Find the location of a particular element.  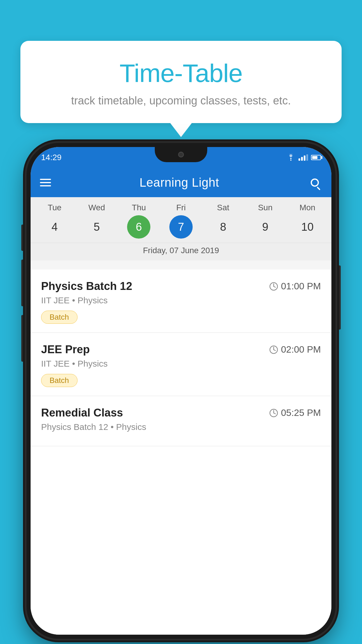

calendar-strip: TueWedThuFriSatSunMon 45678910 Friday, 0… is located at coordinates (181, 229).